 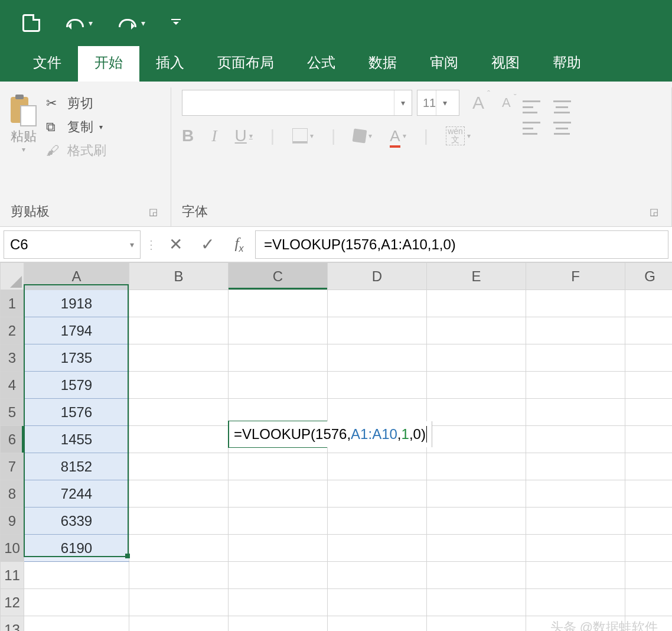 What do you see at coordinates (77, 467) in the screenshot?
I see `cell: 8152` at bounding box center [77, 467].